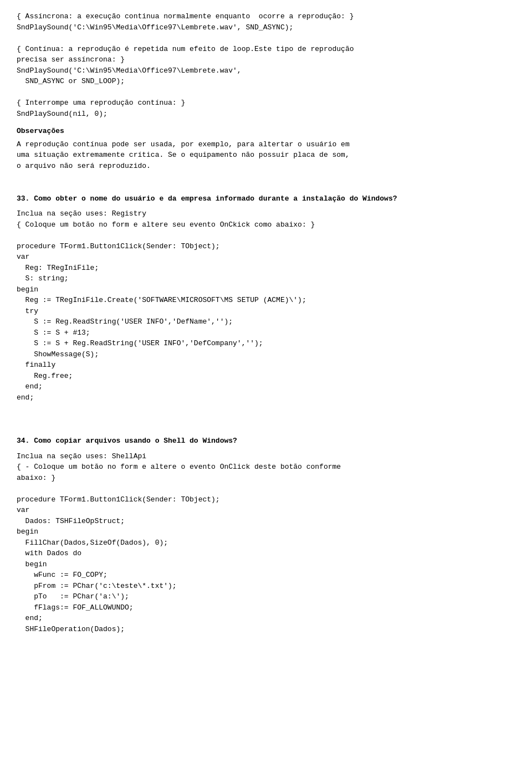 The width and height of the screenshot is (532, 758). Describe the element at coordinates (266, 219) in the screenshot. I see `q33-intro: Inclua na seção uses: Registry { Coloque…` at that location.